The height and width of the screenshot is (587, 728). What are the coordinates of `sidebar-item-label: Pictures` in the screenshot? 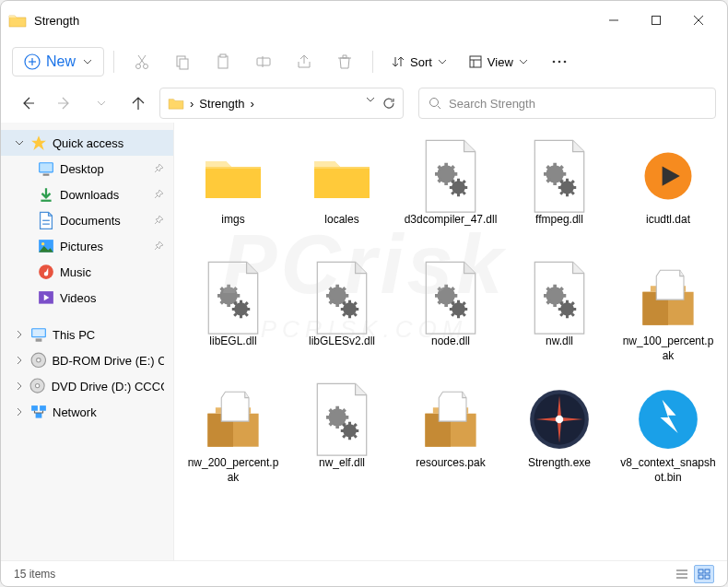 It's located at (81, 247).